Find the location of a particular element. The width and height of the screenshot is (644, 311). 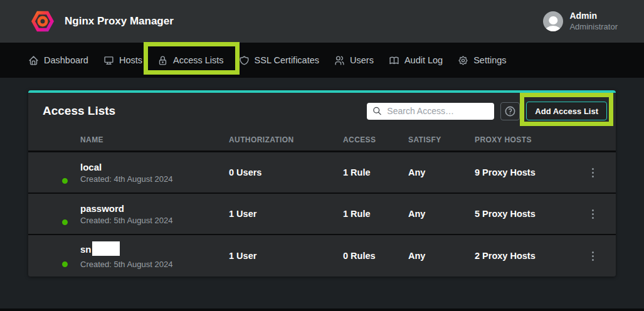

nav-label: Hosts is located at coordinates (130, 60).